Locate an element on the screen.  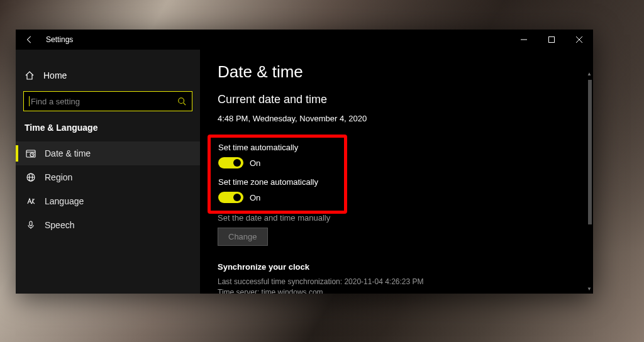
window-title: Settings is located at coordinates (59, 40).